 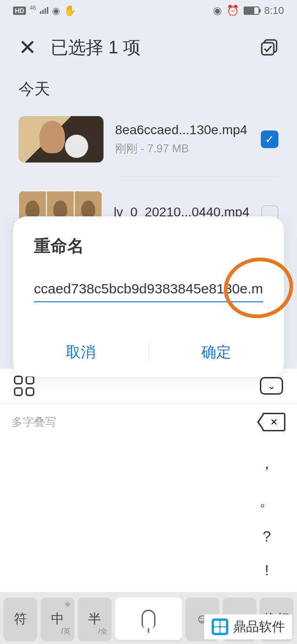 What do you see at coordinates (148, 619) in the screenshot?
I see `space-key` at bounding box center [148, 619].